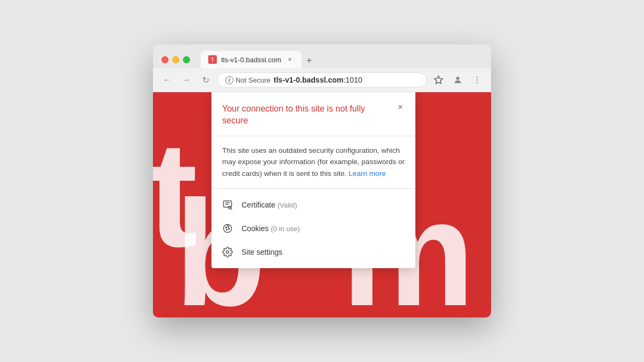  Describe the element at coordinates (228, 205) in the screenshot. I see `certificate-icon` at that location.